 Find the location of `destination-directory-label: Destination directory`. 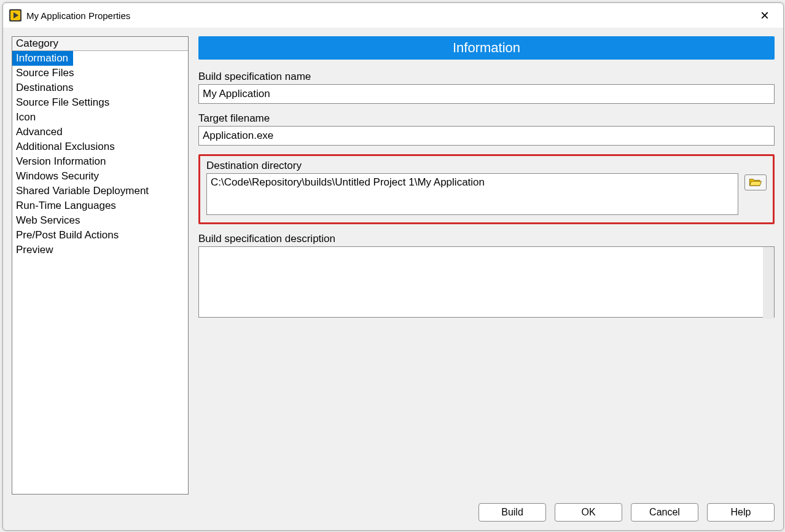

destination-directory-label: Destination directory is located at coordinates (486, 166).